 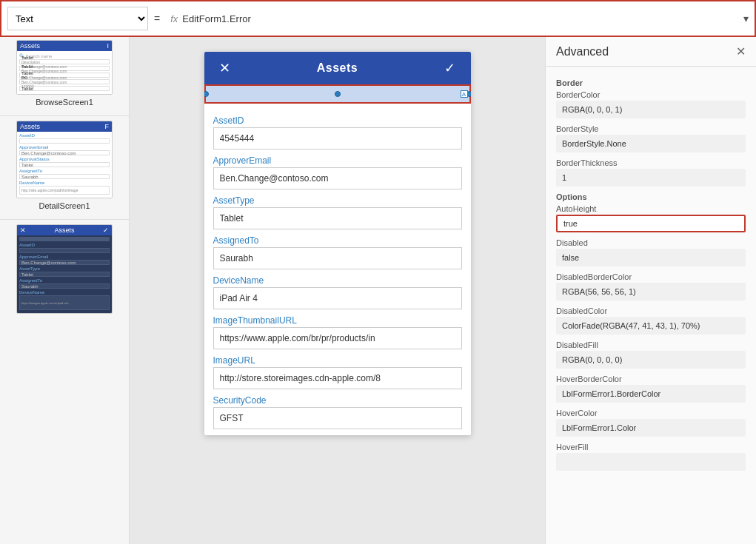 What do you see at coordinates (64, 286) in the screenshot?
I see `edit-thumb-field4: Saurabh` at bounding box center [64, 286].